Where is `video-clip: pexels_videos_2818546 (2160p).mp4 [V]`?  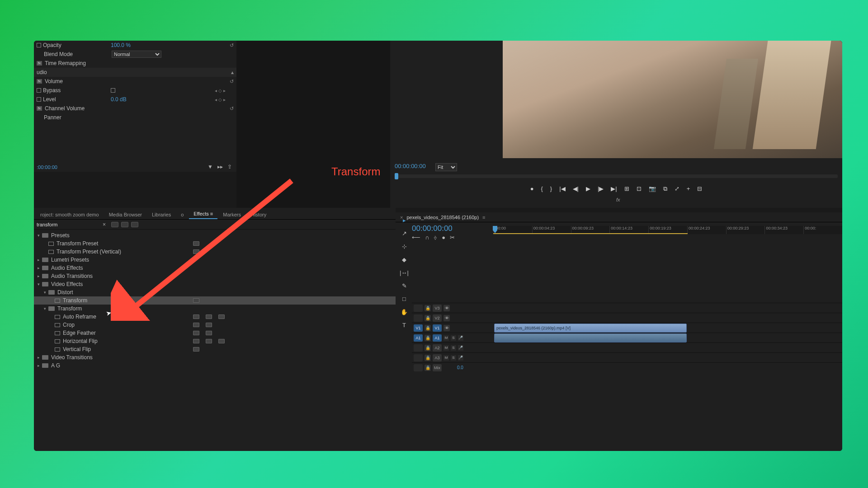
video-clip: pexels_videos_2818546 (2160p).mp4 [V] is located at coordinates (590, 328).